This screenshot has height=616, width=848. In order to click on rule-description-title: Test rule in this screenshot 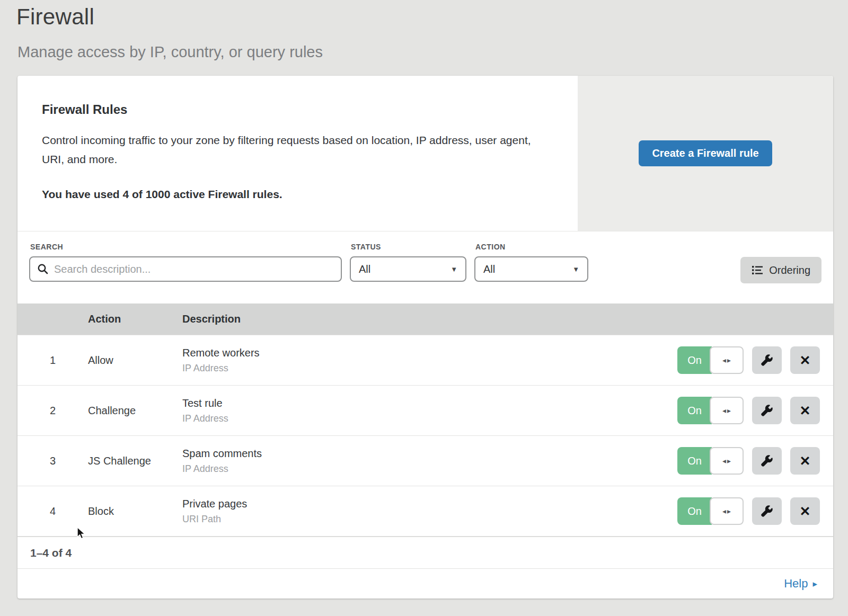, I will do `click(430, 404)`.